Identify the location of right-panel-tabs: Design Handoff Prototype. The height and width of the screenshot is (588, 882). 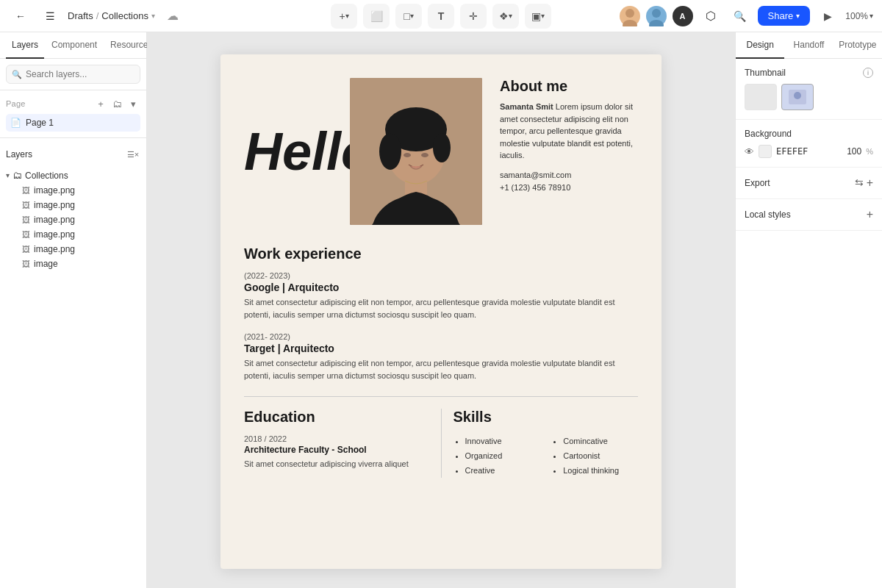
(808, 46).